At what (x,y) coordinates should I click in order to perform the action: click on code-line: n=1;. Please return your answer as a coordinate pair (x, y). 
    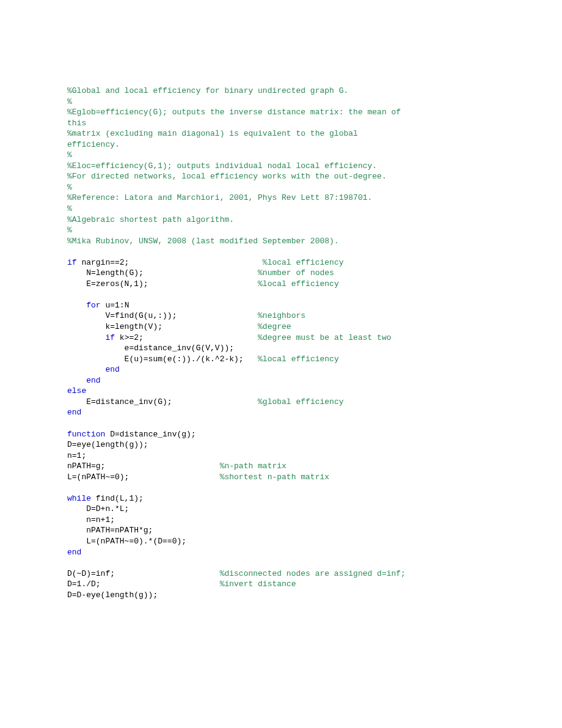
    Looking at the image, I should click on (281, 456).